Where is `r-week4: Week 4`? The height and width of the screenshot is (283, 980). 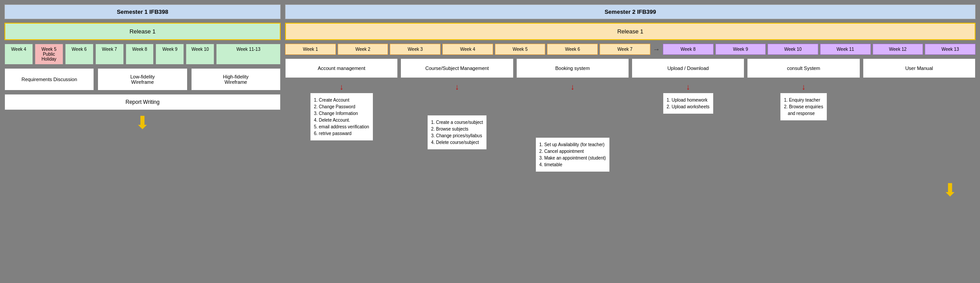 r-week4: Week 4 is located at coordinates (468, 49).